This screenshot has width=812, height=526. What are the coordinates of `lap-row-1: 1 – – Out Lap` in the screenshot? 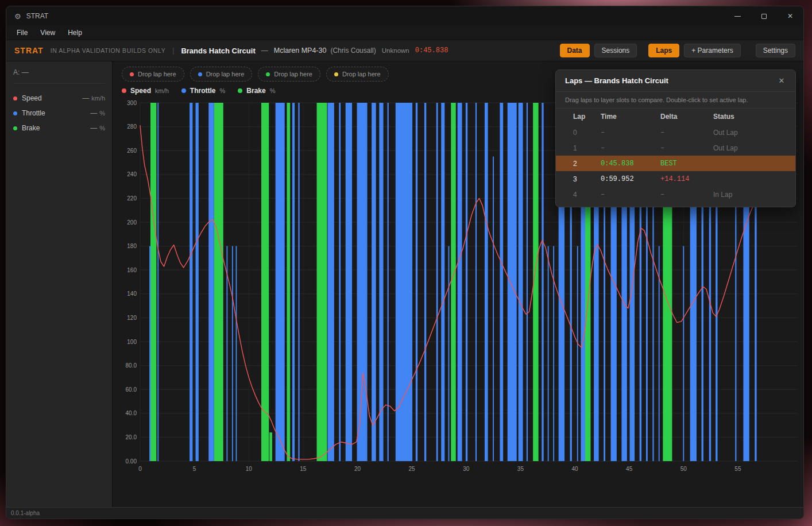 It's located at (675, 148).